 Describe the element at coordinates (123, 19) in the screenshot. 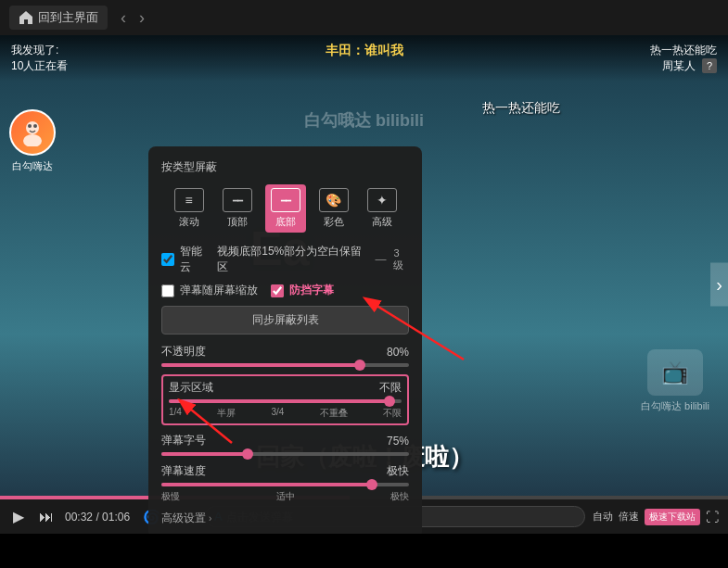

I see `back-arrow: ‹` at that location.